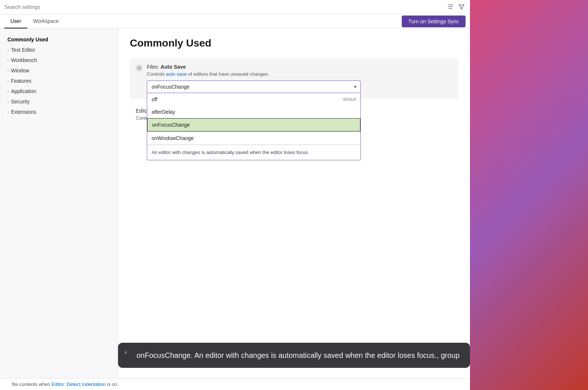 This screenshot has height=390, width=588. Describe the element at coordinates (28, 40) in the screenshot. I see `sidebar-item-label: Commonly Used` at that location.